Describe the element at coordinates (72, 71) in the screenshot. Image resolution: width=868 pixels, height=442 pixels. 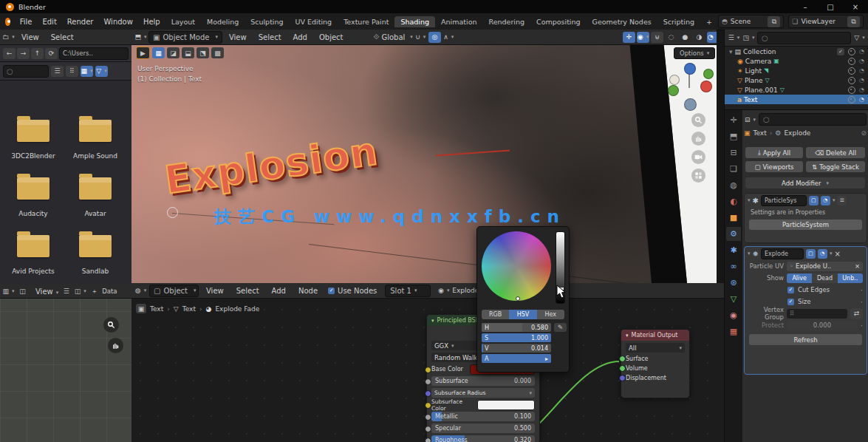
I see `display-horizontal-list-icon: ⠿` at that location.